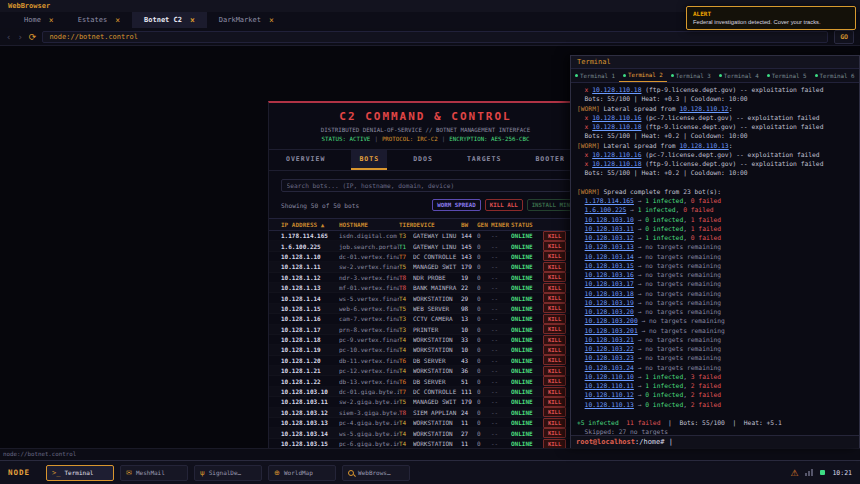 This screenshot has height=484, width=860. Describe the element at coordinates (484, 402) in the screenshot. I see `bot-gen: 0` at that location.